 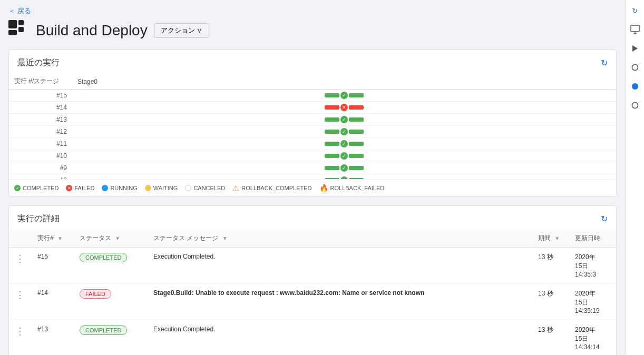 I want to click on recent-table-row: #12✓, so click(x=313, y=132).